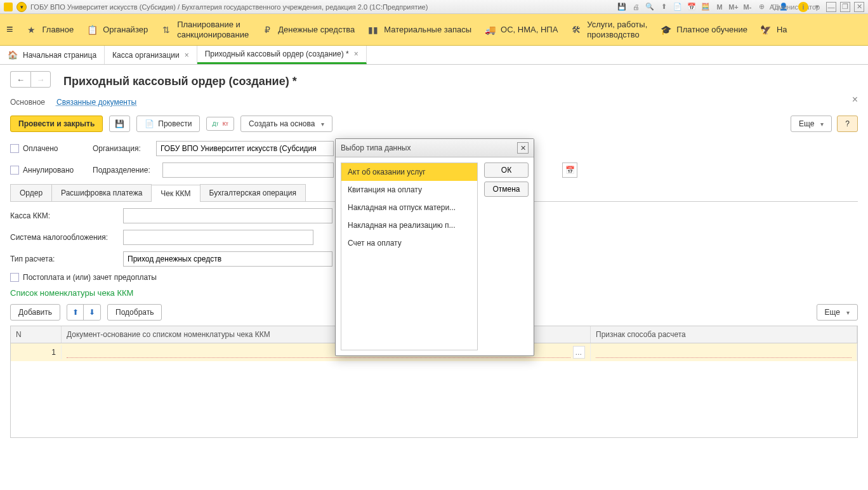 Image resolution: width=868 pixels, height=490 pixels. Describe the element at coordinates (245, 149) in the screenshot. I see `org-input` at that location.